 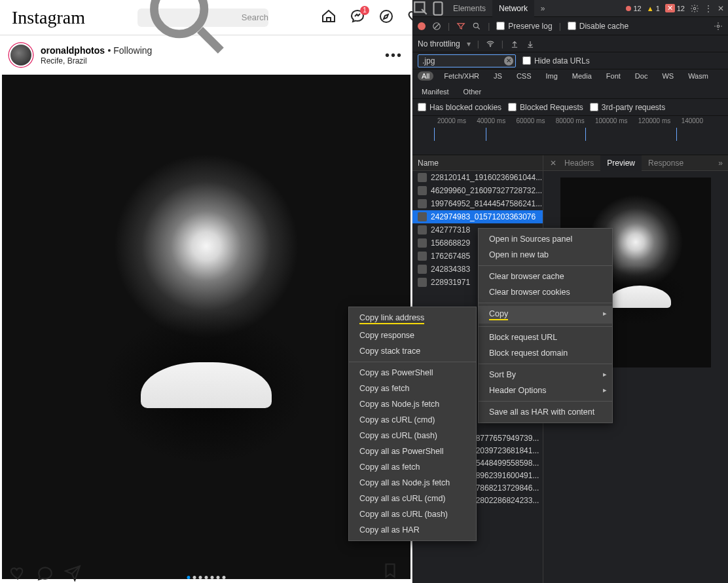 What do you see at coordinates (21, 55) in the screenshot?
I see `post-avatar` at bounding box center [21, 55].